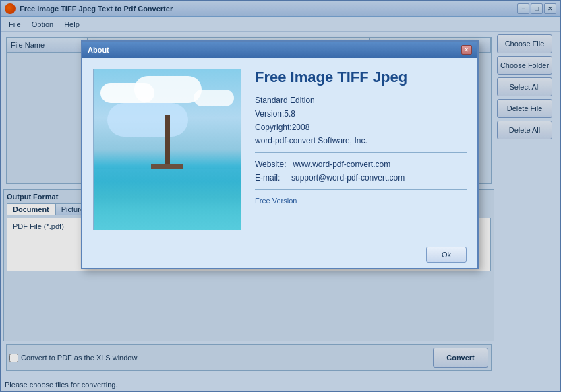  Describe the element at coordinates (270, 164) in the screenshot. I see `website-label: Website:` at that location.